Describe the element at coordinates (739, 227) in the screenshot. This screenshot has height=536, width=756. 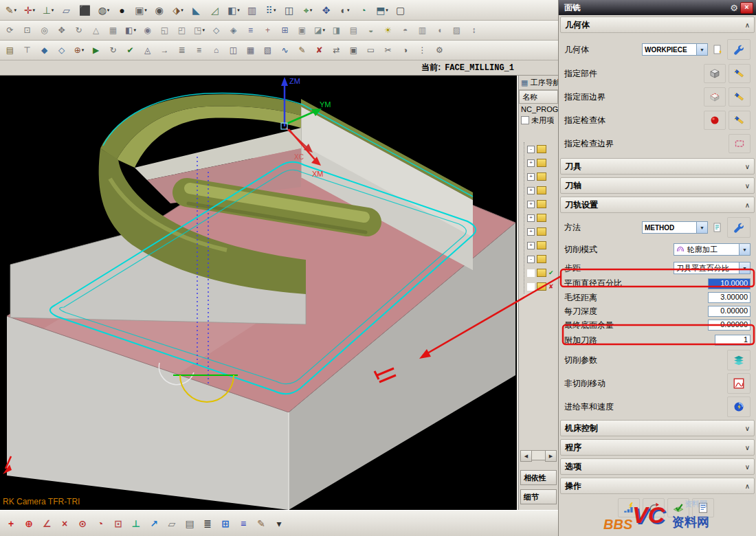
I see `edit-method-button` at that location.